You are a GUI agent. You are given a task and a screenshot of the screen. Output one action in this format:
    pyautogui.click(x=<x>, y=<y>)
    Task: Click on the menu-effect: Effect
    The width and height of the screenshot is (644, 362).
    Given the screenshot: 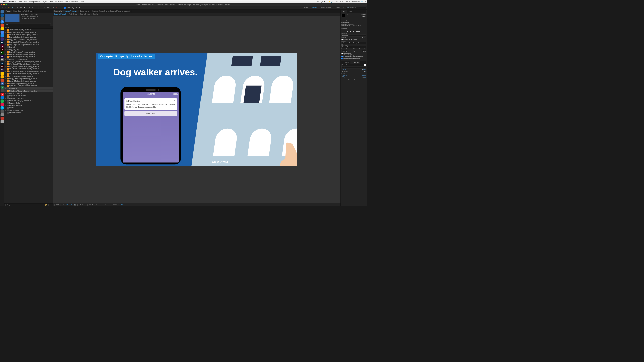 What is the action you would take?
    pyautogui.click(x=51, y=2)
    